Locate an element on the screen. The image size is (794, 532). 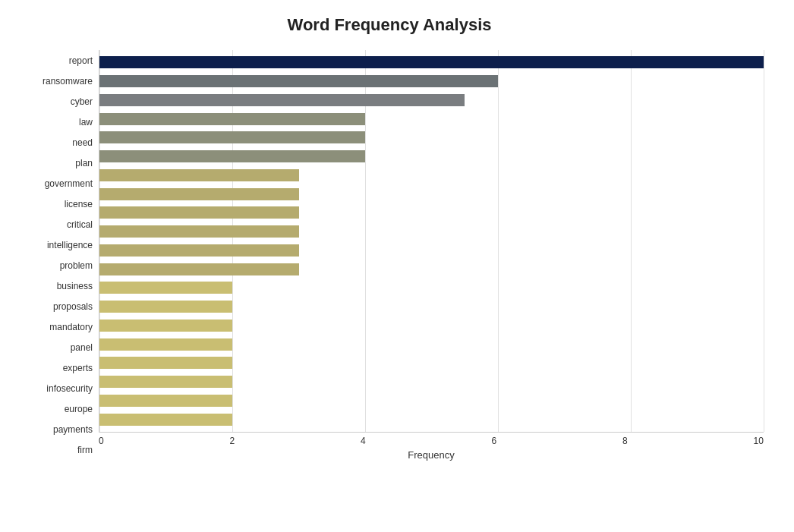
y-label: firm is located at coordinates (85, 451).